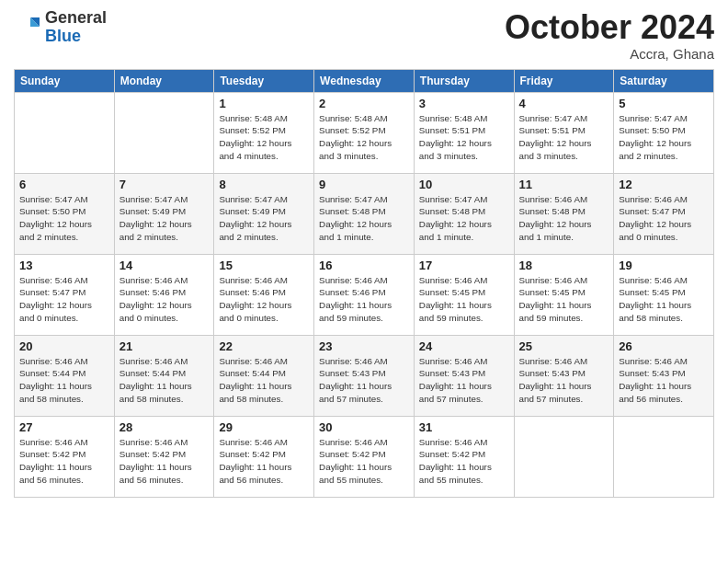  I want to click on calendar-cell: 29Sunrise: 5:46 AM Sunset: 5:42 PM Dayli…, so click(265, 456).